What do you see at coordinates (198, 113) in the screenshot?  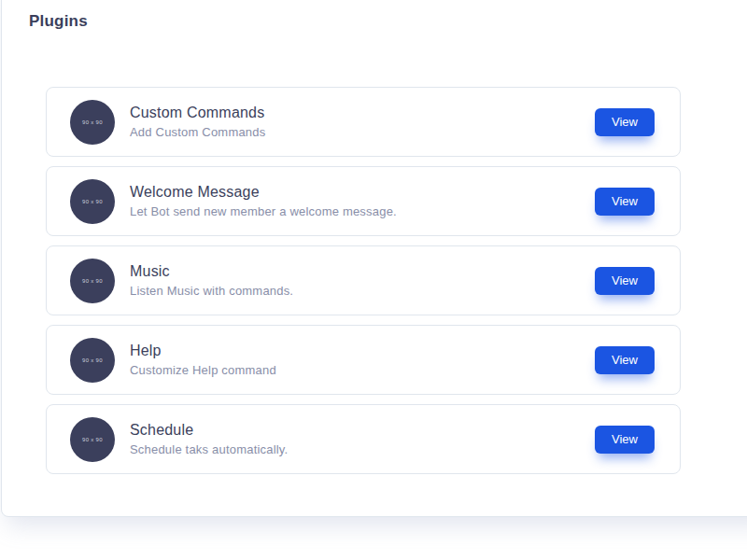 I see `plugin-title: Custom Commands` at bounding box center [198, 113].